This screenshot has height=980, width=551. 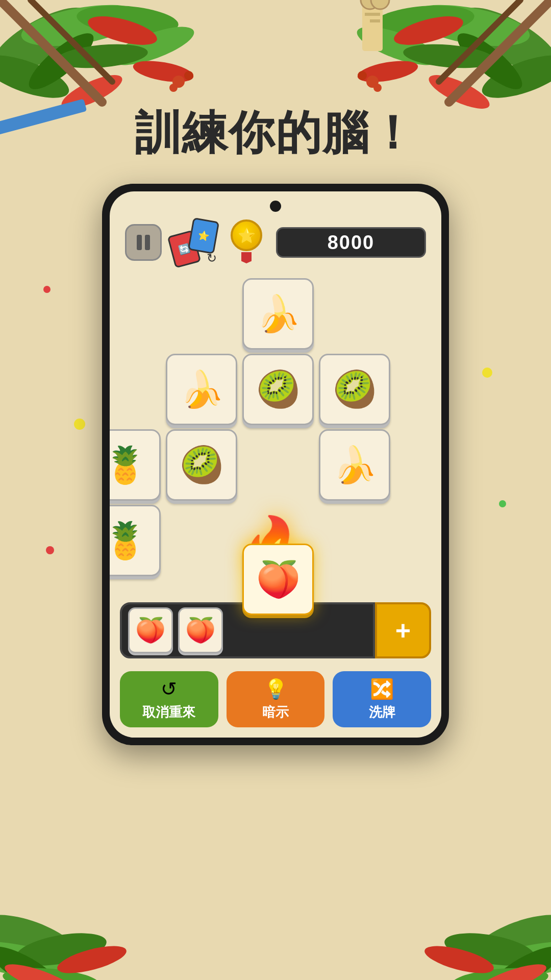 What do you see at coordinates (276, 133) in the screenshot?
I see `title-area: 訓練你的腦！` at bounding box center [276, 133].